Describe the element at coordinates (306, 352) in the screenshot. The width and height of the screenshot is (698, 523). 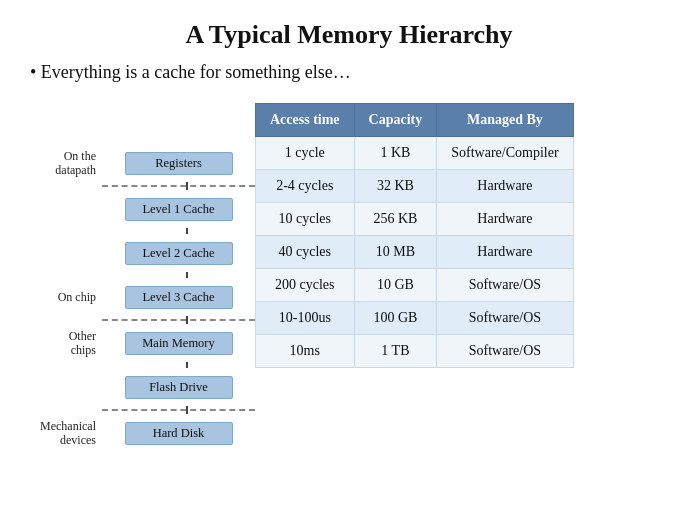
I see `cell-access-6: 10ms` at that location.